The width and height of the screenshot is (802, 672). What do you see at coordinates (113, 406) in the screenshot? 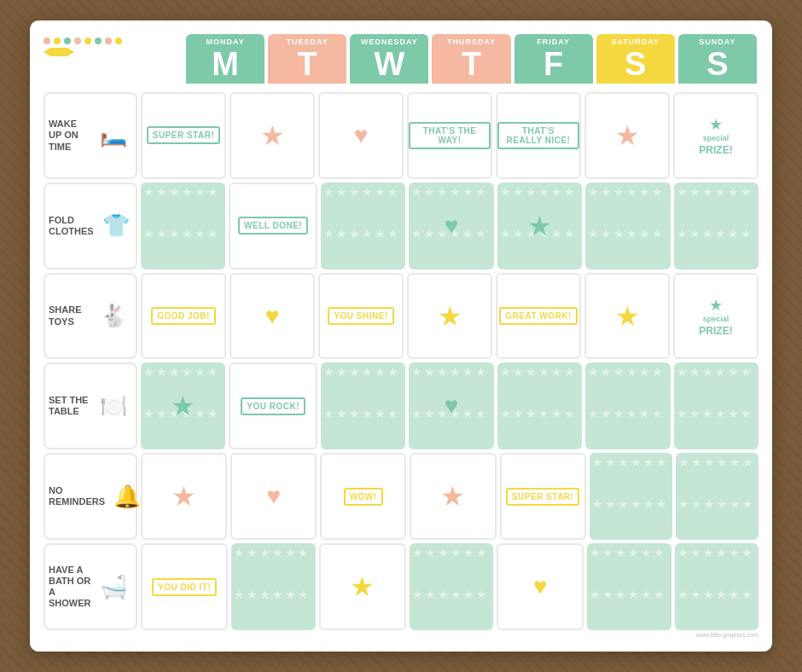
I see `chore-icon: 🍽️` at bounding box center [113, 406].